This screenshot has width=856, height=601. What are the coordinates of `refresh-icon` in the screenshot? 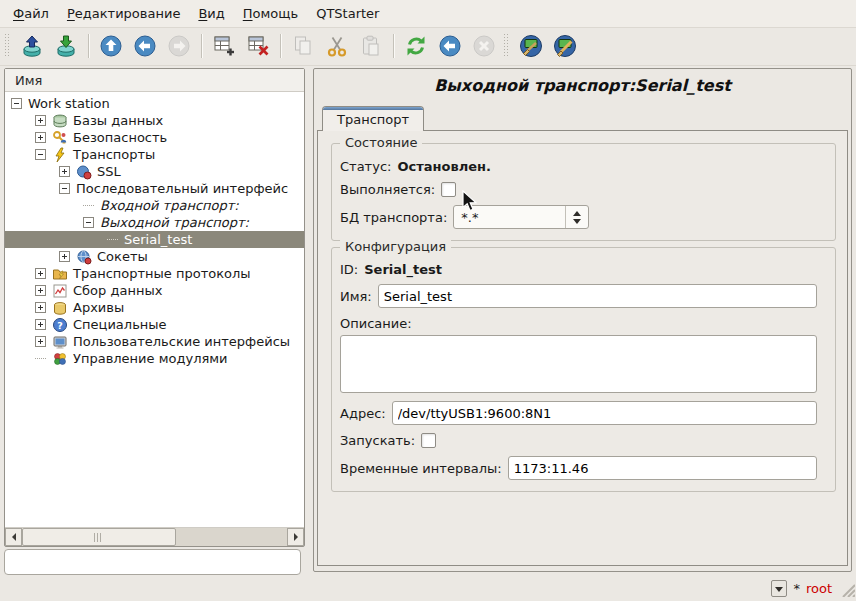 It's located at (416, 46).